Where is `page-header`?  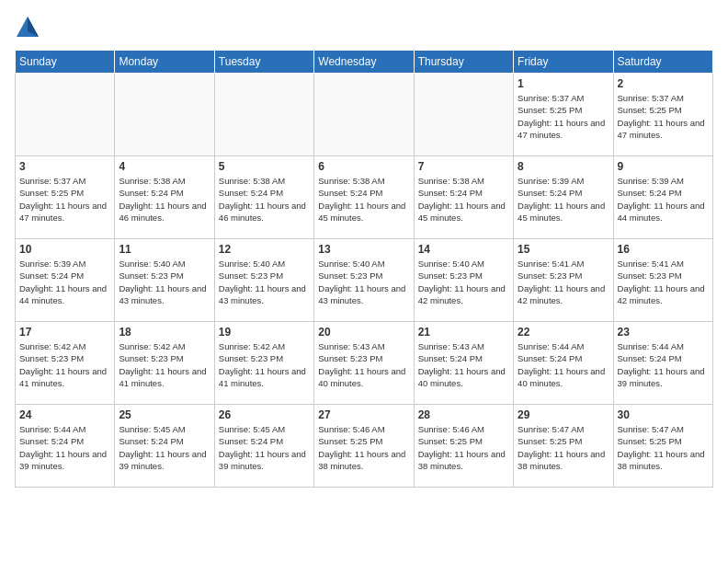 page-header is located at coordinates (364, 28).